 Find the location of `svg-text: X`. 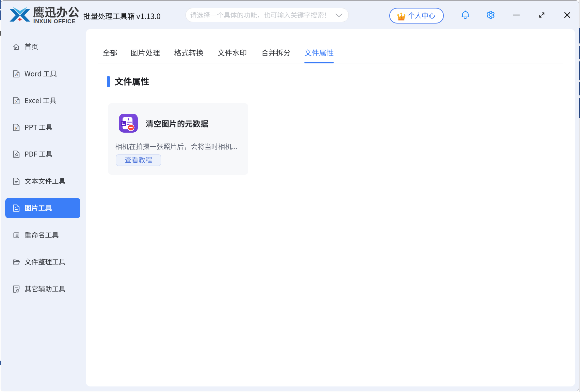

svg-text: X is located at coordinates (16, 102).